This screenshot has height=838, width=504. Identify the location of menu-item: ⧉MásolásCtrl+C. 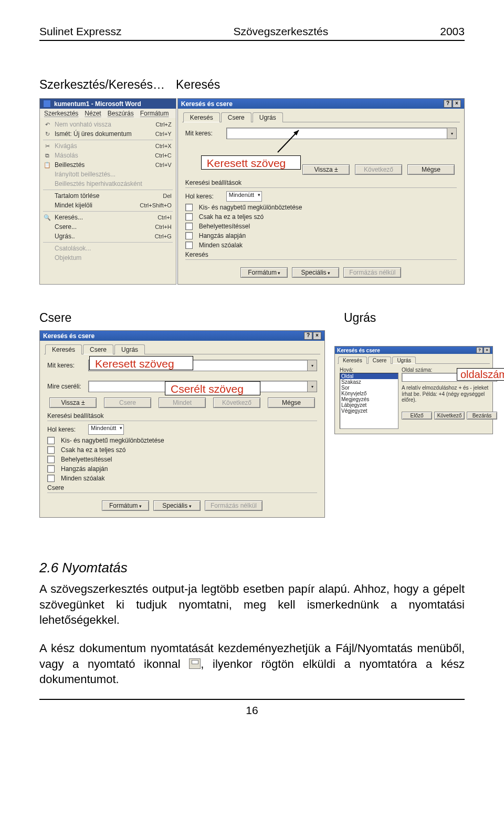
(108, 155).